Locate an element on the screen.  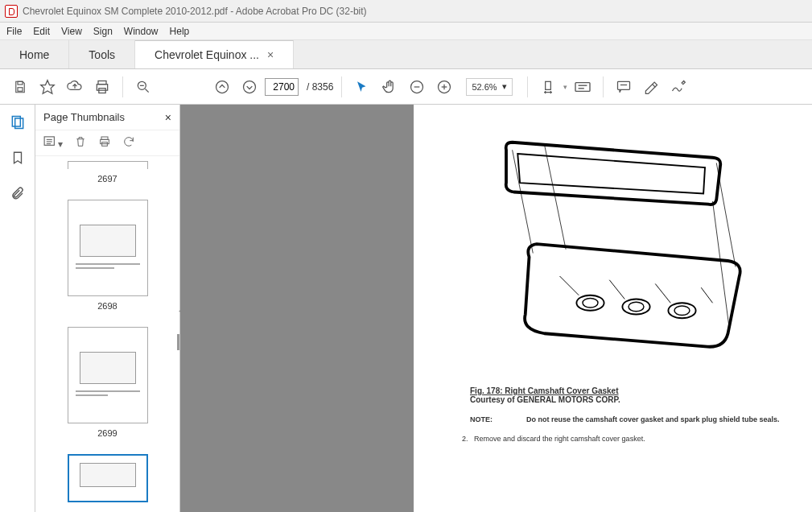
print-icon is located at coordinates (102, 87).